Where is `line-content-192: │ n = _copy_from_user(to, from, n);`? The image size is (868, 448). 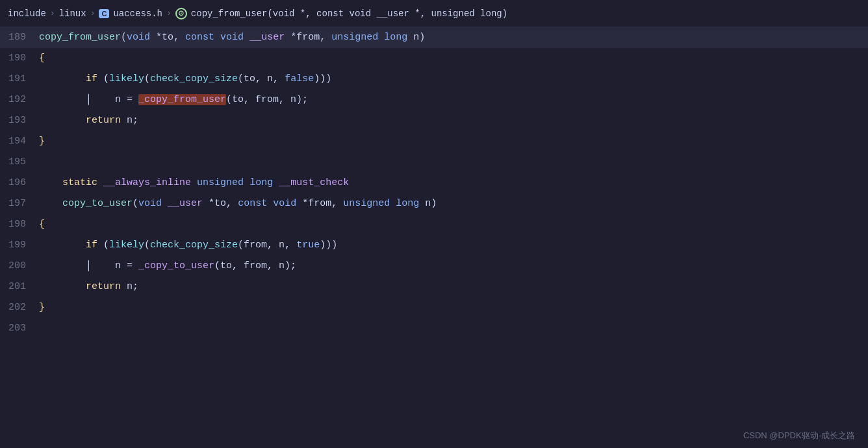 line-content-192: │ n = _copy_from_user(to, from, n); is located at coordinates (453, 100).